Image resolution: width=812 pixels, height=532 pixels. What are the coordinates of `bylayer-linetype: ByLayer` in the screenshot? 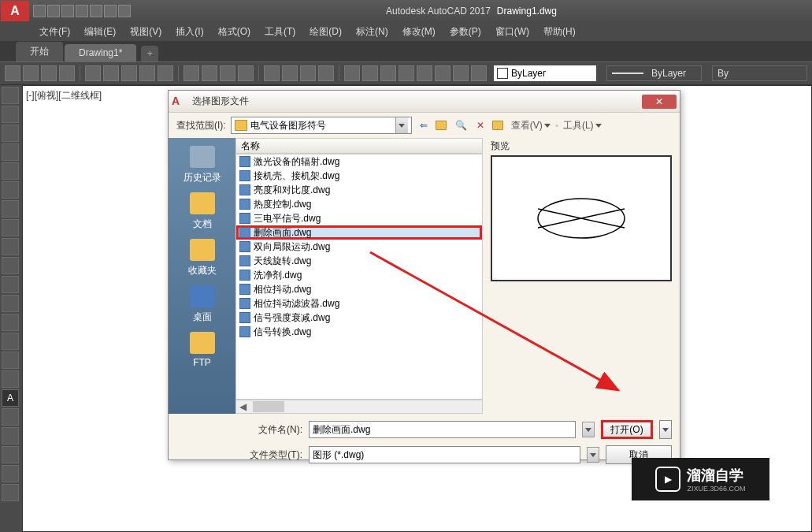 It's located at (654, 73).